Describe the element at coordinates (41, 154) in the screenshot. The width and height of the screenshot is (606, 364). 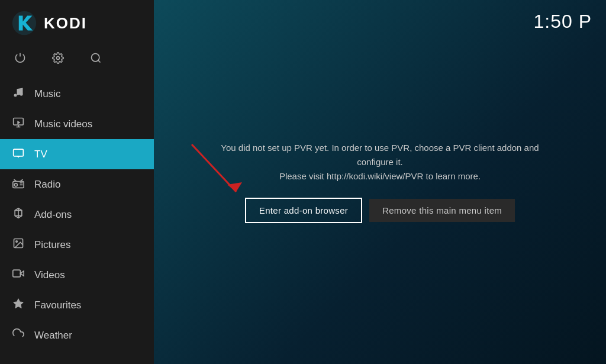
I see `sidebar-item-tv-label: TV` at that location.